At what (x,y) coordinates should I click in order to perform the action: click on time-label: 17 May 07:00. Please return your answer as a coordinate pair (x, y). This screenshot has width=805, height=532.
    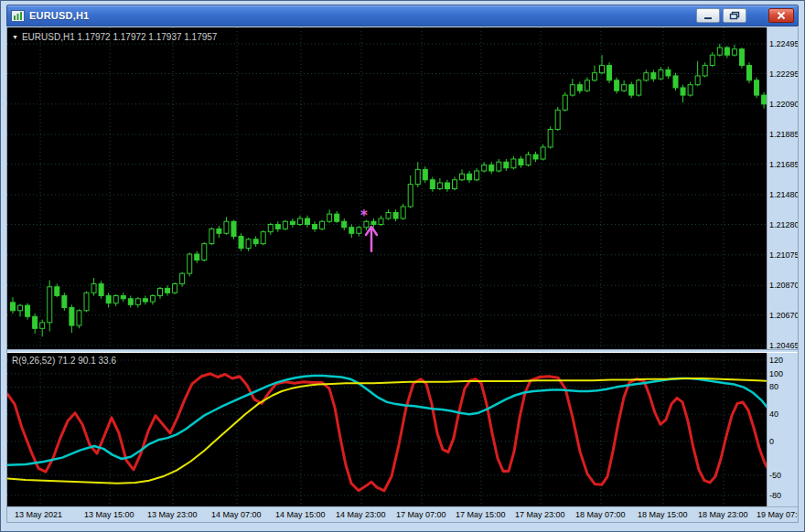
    Looking at the image, I should click on (421, 515).